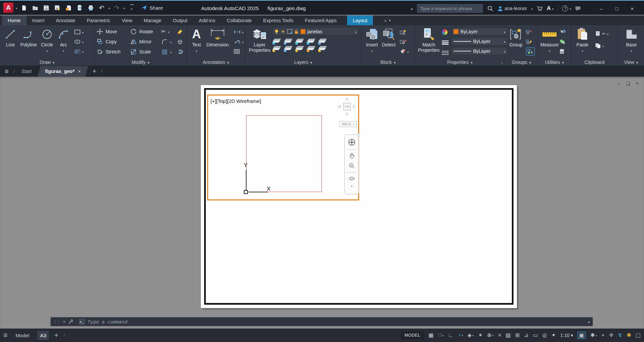 This screenshot has height=342, width=644. I want to click on layout-tab-a3: A3, so click(43, 336).